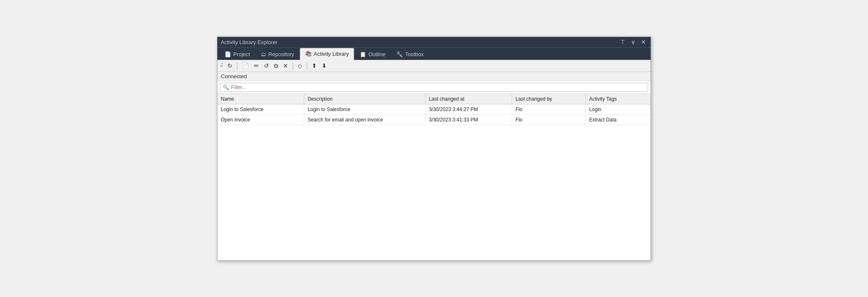 The image size is (868, 297). What do you see at coordinates (242, 54) in the screenshot?
I see `tab-project-label: Project` at bounding box center [242, 54].